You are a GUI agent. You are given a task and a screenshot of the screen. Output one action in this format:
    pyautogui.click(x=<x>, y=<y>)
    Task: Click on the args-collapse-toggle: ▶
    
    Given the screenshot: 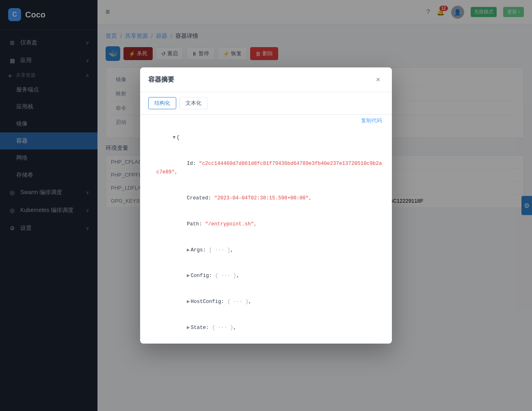 What is the action you would take?
    pyautogui.click(x=188, y=250)
    